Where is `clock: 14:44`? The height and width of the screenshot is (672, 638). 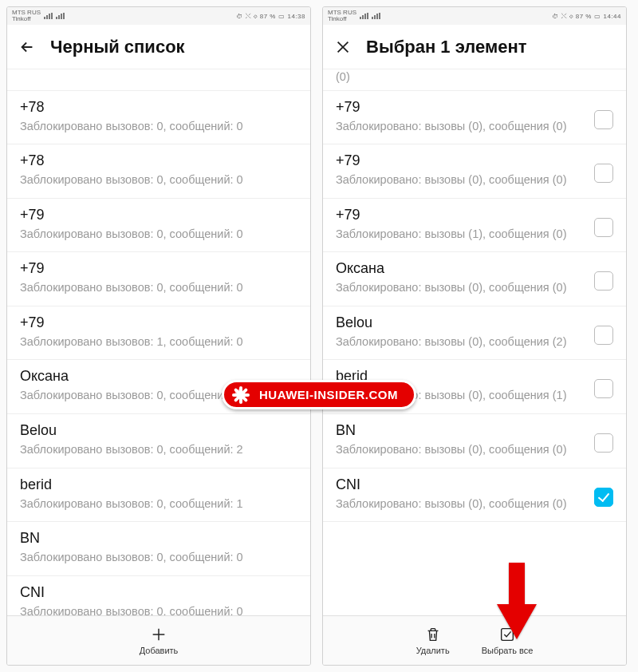 clock: 14:44 is located at coordinates (612, 16).